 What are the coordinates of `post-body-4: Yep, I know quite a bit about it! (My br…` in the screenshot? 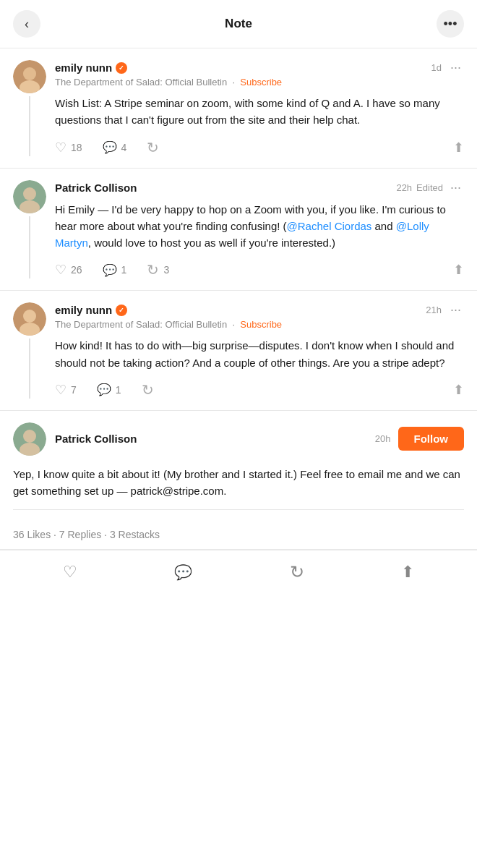 It's located at (239, 488).